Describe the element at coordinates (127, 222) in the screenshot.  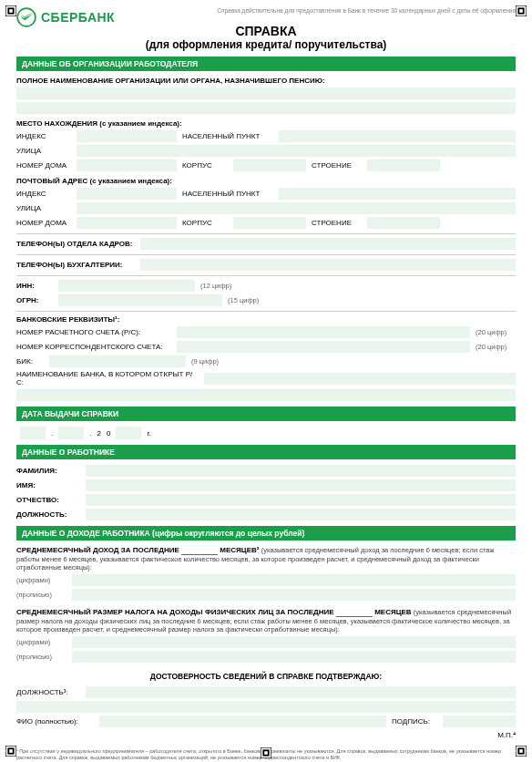
I see `post-house` at that location.